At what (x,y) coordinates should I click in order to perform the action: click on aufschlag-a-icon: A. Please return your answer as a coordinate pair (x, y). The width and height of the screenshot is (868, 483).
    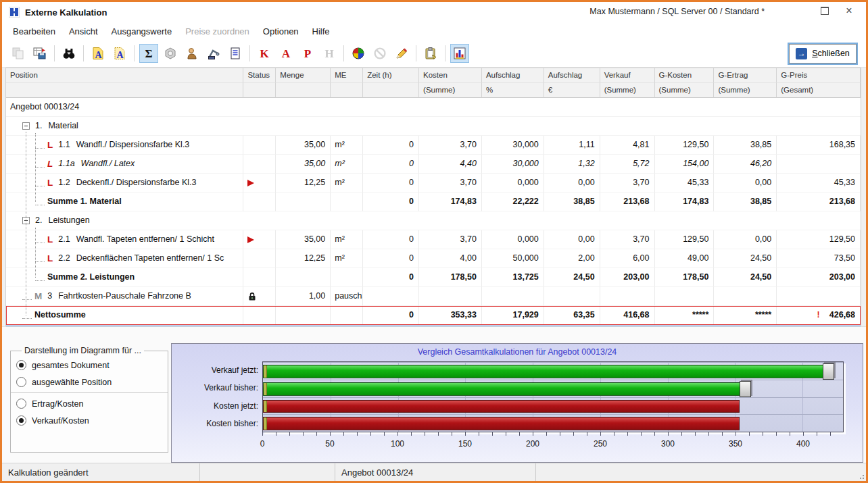
    Looking at the image, I should click on (286, 53).